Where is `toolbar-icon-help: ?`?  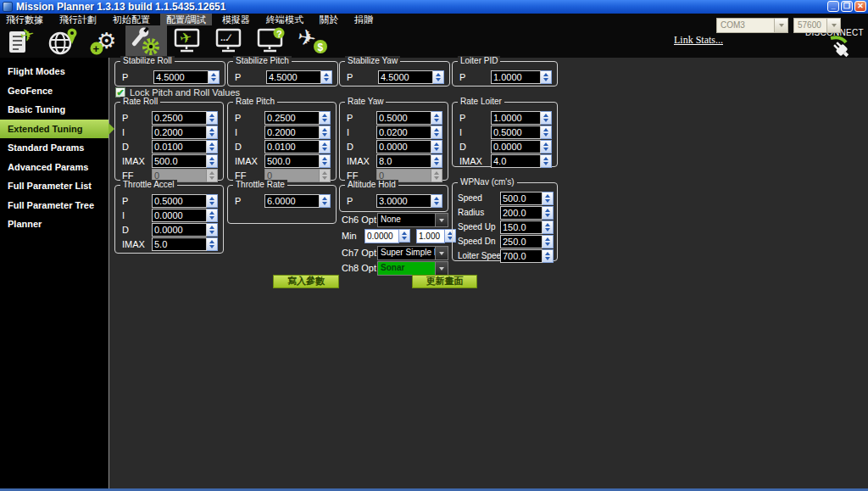 toolbar-icon-help: ? is located at coordinates (271, 42).